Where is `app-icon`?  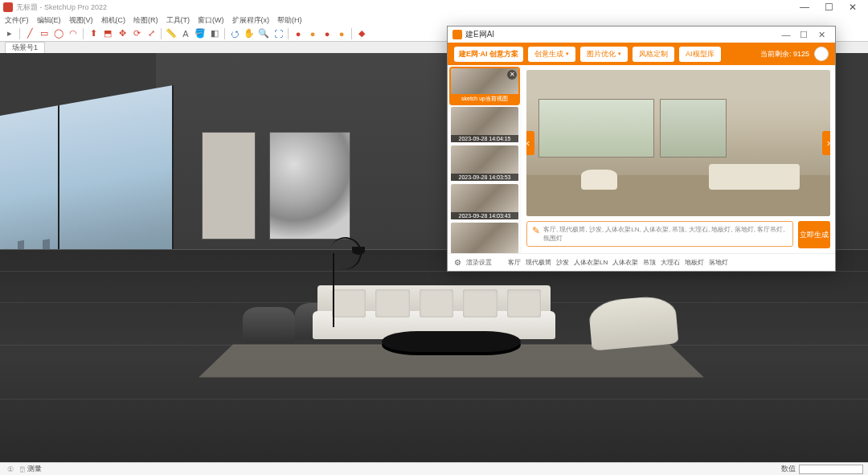 app-icon is located at coordinates (8, 7).